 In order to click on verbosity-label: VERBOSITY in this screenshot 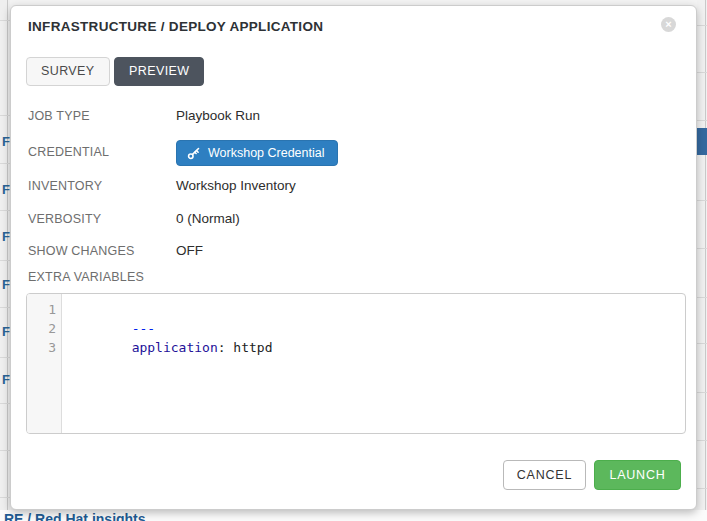, I will do `click(64, 219)`.